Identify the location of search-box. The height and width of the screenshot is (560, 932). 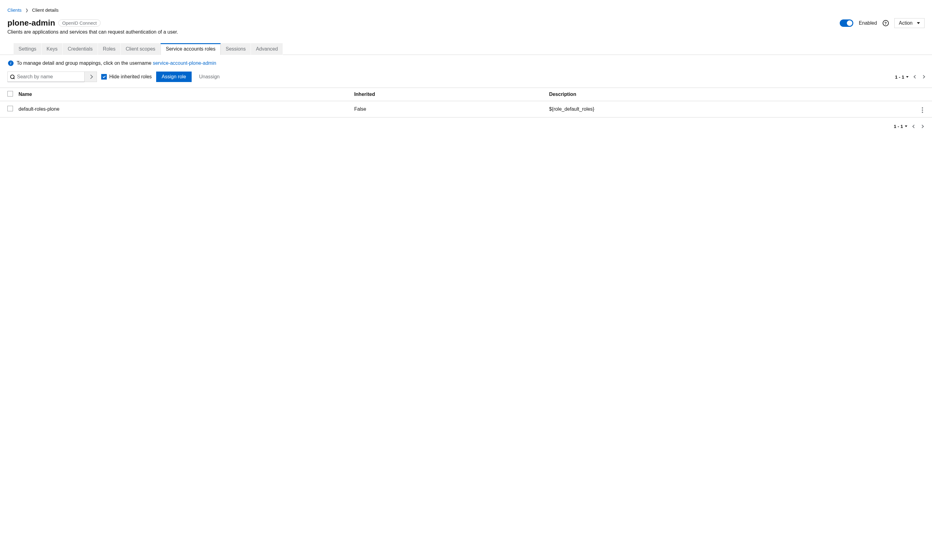
(46, 77).